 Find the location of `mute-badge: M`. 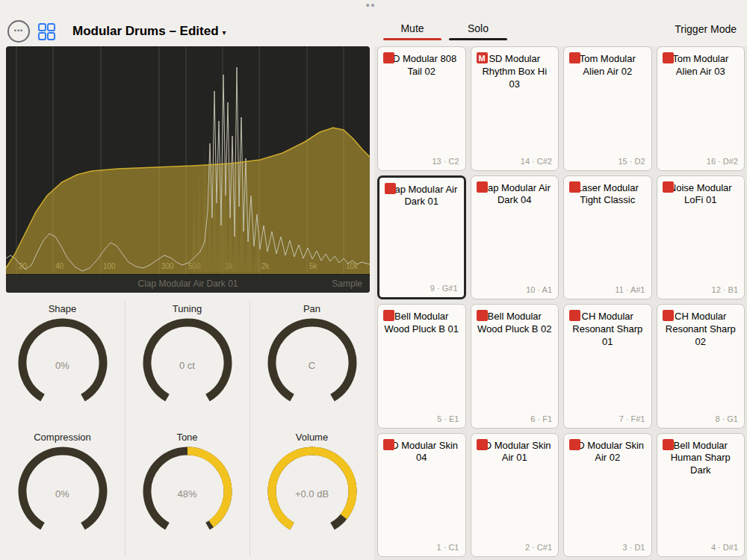

mute-badge: M is located at coordinates (483, 58).